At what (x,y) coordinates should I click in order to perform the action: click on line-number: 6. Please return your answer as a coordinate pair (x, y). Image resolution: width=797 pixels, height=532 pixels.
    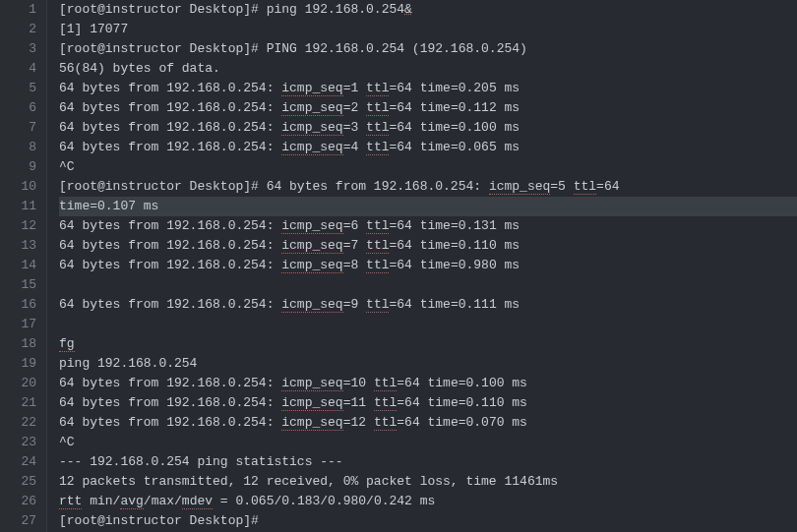
    Looking at the image, I should click on (18, 108).